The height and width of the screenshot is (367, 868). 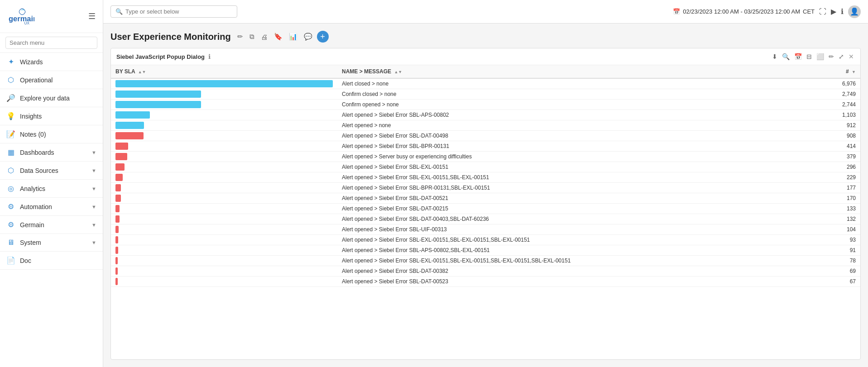 What do you see at coordinates (264, 37) in the screenshot?
I see `print-icon: 🖨` at bounding box center [264, 37].